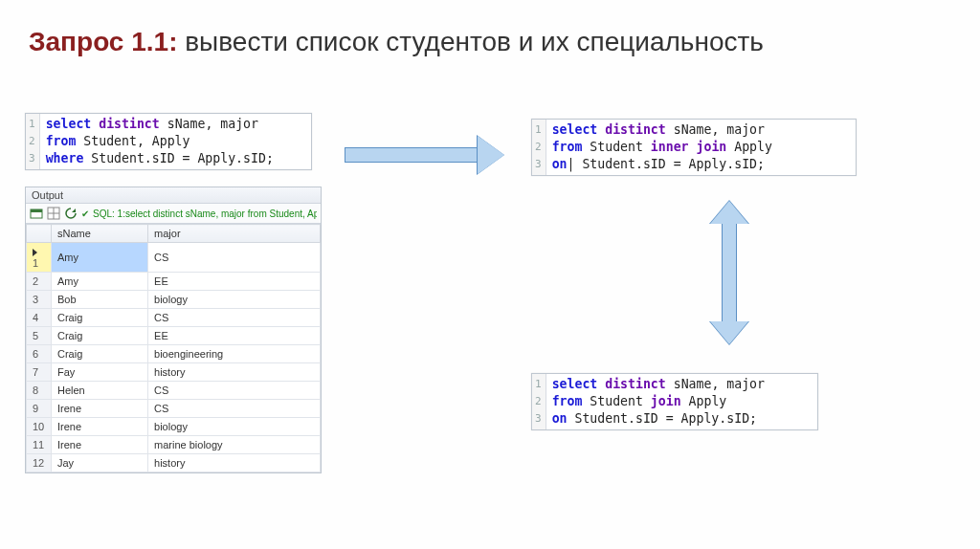  I want to click on output-toolbar: ✔ SQL: 1:select distinct sName, major fr…, so click(173, 214).